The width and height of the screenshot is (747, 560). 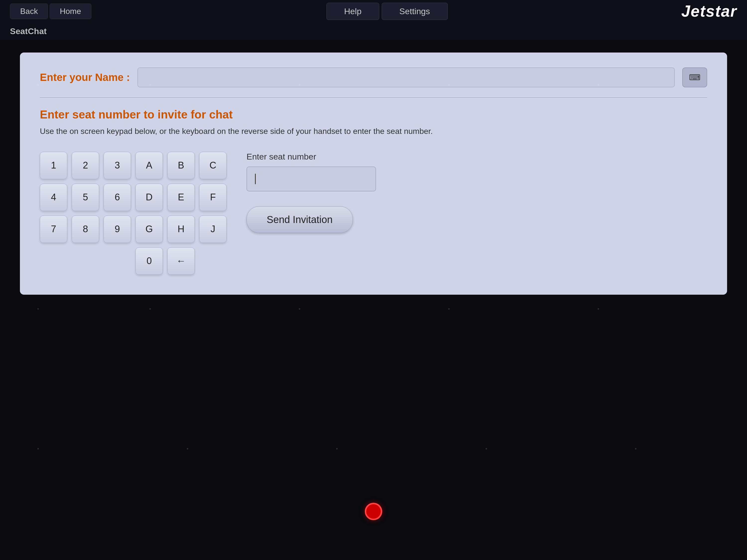 I want to click on seat-input-label: Enter seat number, so click(x=477, y=157).